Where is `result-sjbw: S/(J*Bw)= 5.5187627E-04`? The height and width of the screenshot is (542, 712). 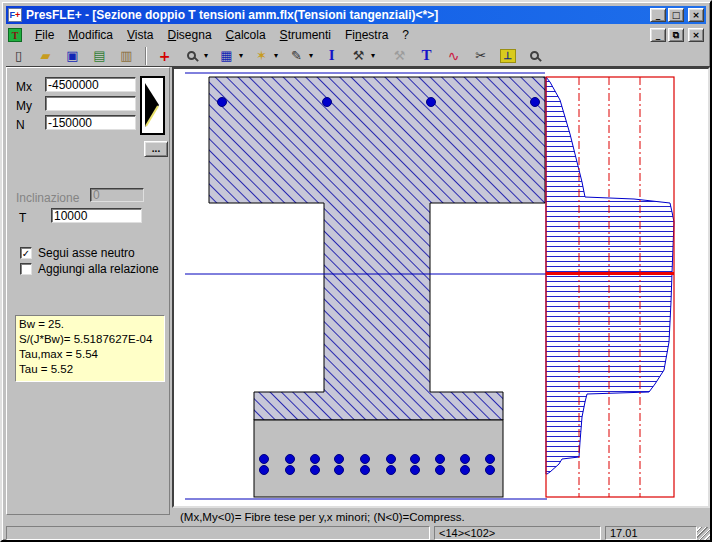
result-sjbw: S/(J*Bw)= 5.5187627E-04 is located at coordinates (90, 340).